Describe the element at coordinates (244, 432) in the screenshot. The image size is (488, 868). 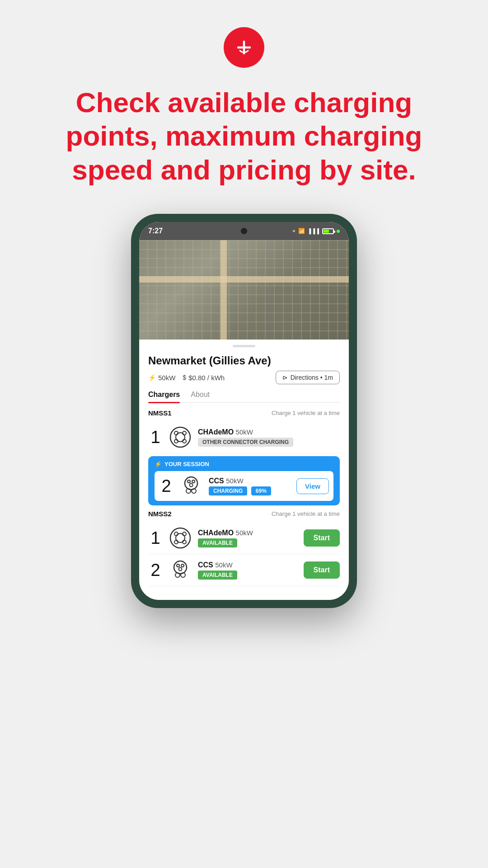
I see `charger-nmss1-1-power-val: 50kW` at that location.